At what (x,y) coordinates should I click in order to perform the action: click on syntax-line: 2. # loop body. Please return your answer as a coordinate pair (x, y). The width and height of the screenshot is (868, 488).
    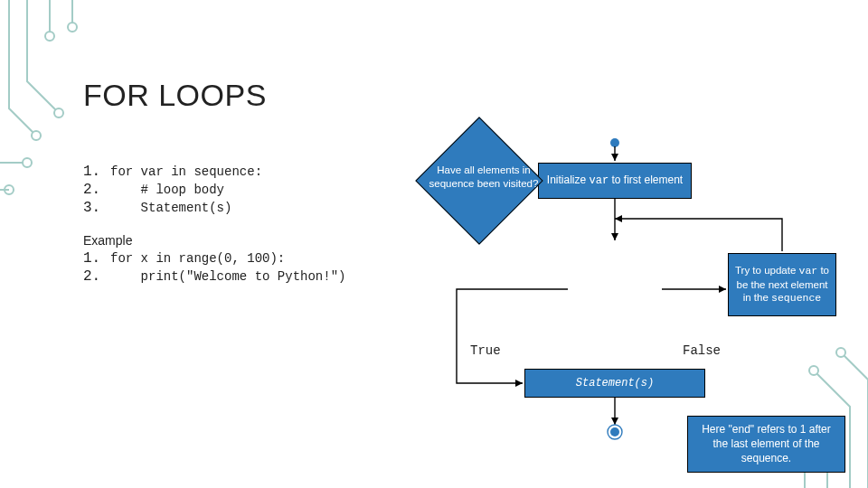
    Looking at the image, I should click on (173, 190).